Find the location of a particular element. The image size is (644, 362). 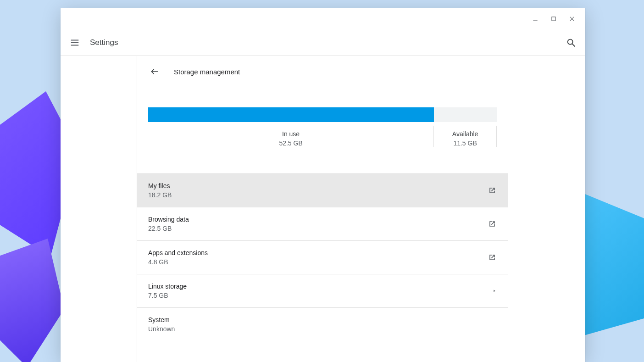

row-title: Linux storage is located at coordinates (320, 286).